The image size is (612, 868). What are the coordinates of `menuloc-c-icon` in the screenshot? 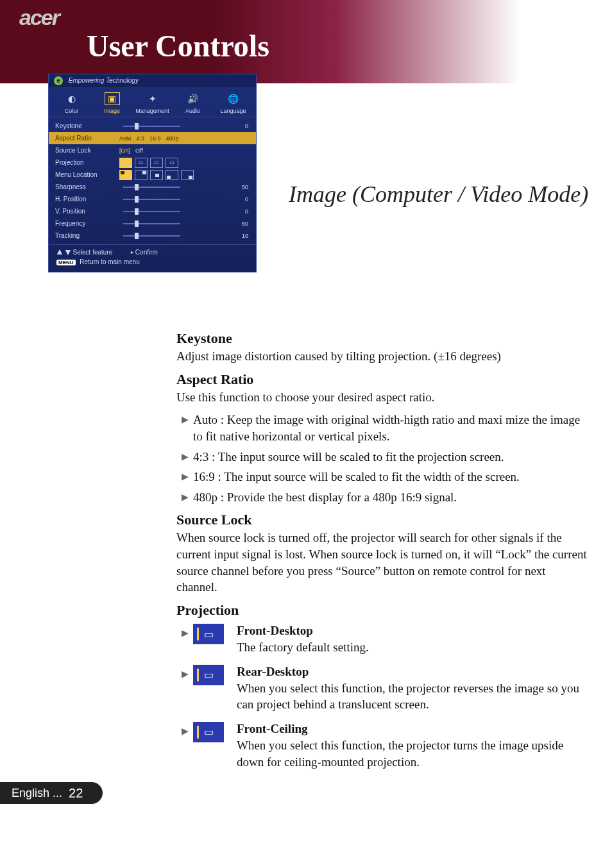 It's located at (157, 175).